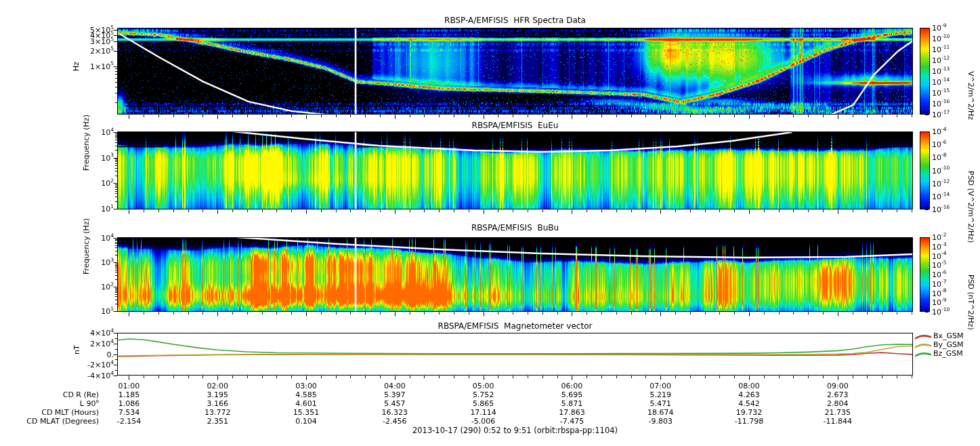  Describe the element at coordinates (955, 344) in the screenshot. I see `legend-label: By_GSM` at that location.